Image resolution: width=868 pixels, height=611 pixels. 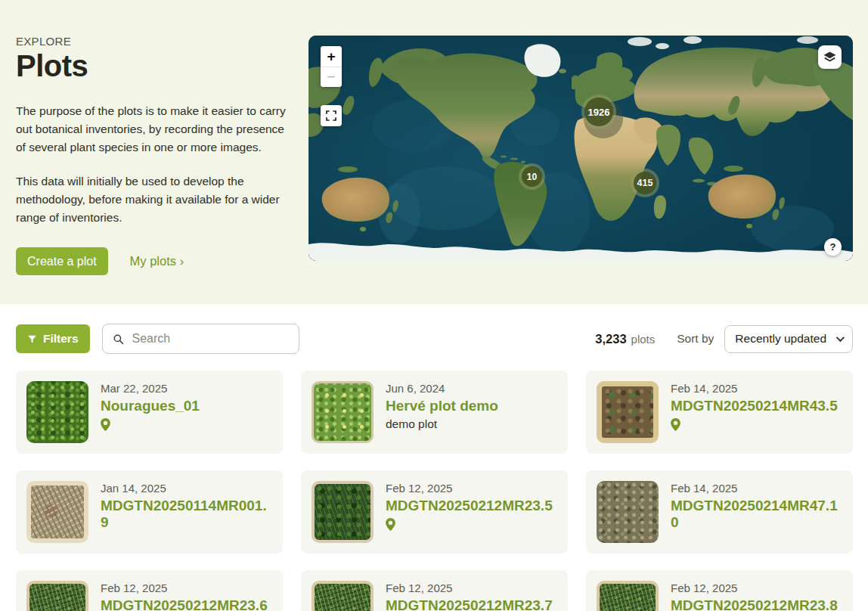 What do you see at coordinates (157, 262) in the screenshot?
I see `my-plots-link: My plots ›` at bounding box center [157, 262].